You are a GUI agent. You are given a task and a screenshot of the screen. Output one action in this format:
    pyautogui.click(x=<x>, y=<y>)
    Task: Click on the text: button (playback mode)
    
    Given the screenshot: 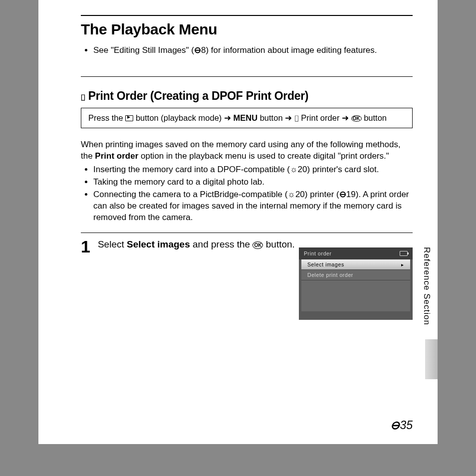 What is the action you would take?
    pyautogui.click(x=180, y=118)
    